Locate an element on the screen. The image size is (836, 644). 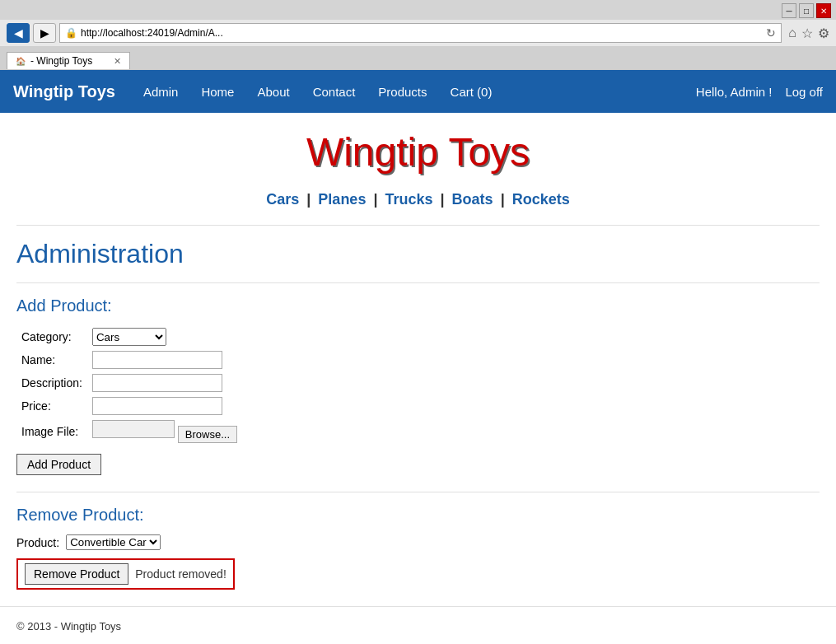
category-label: Category: is located at coordinates (52, 337).